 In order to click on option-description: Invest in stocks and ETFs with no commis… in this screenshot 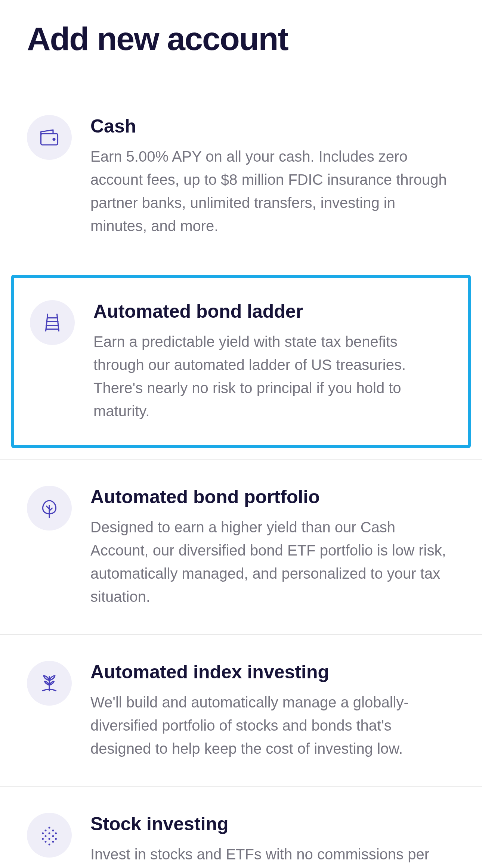, I will do `click(273, 855)`.